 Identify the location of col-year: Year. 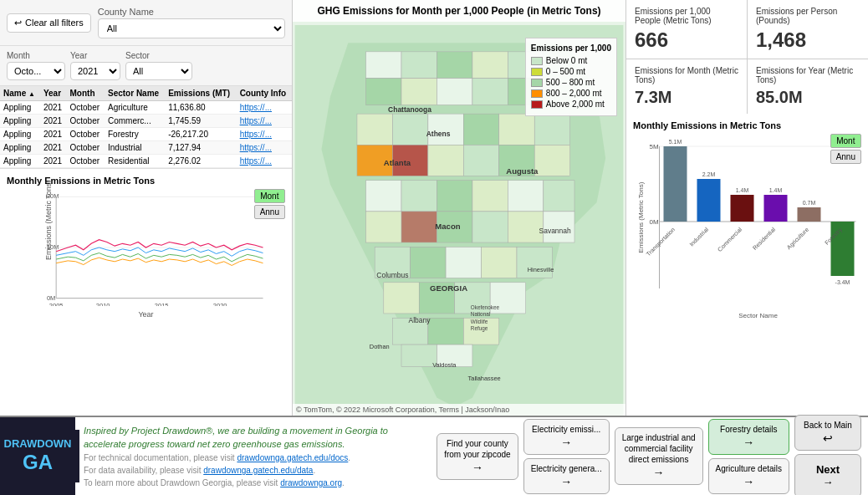
(54, 94).